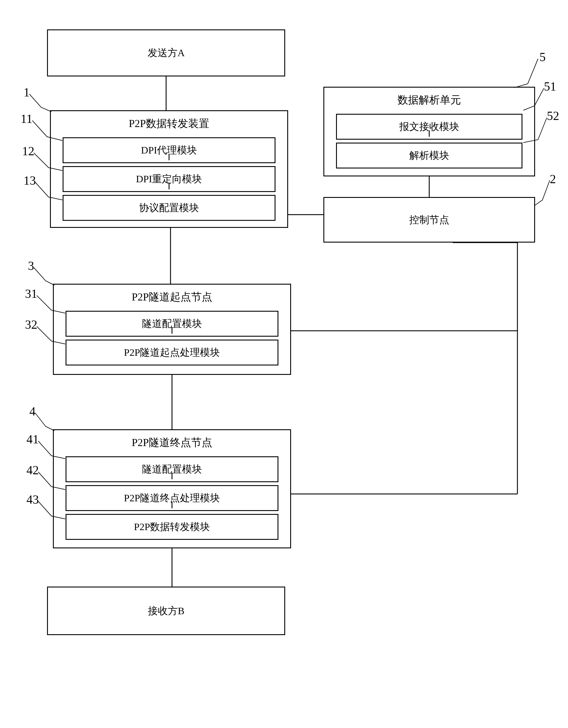  I want to click on dpi-proxy-module: DPI代理模块, so click(169, 150).